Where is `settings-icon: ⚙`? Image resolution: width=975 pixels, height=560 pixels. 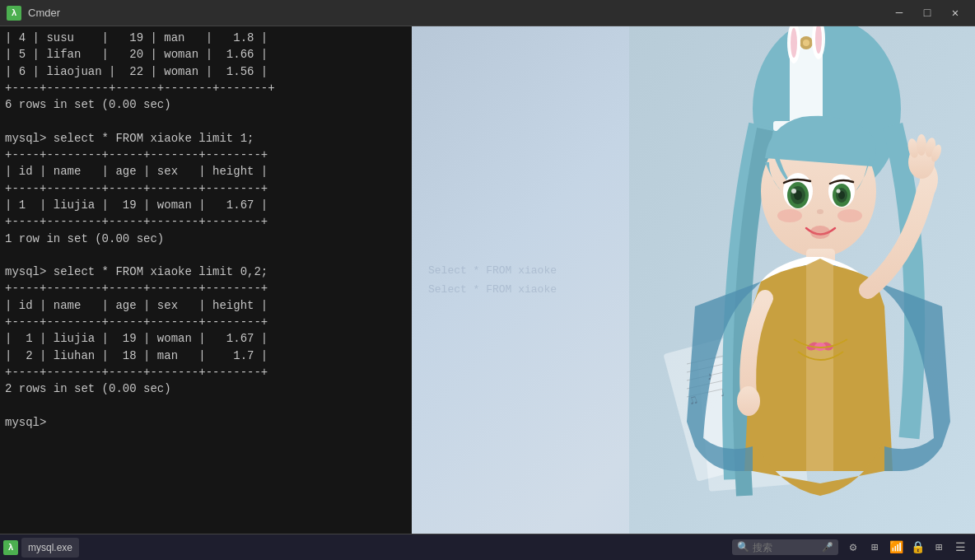
settings-icon: ⚙ is located at coordinates (853, 548).